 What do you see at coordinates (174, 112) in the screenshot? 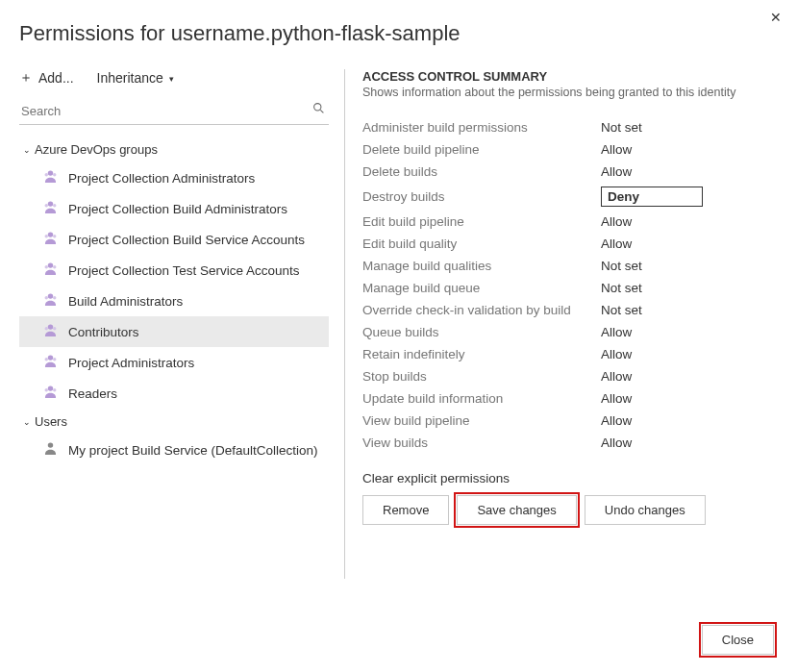
I see `search-input-wrap` at bounding box center [174, 112].